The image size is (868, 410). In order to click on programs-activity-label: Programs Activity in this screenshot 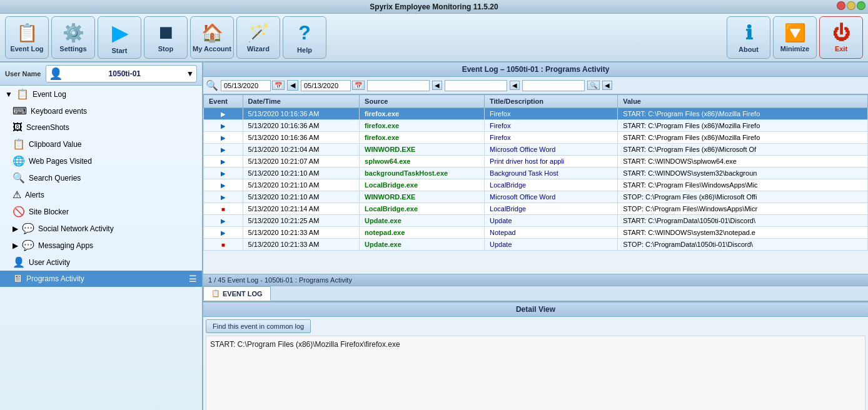, I will do `click(55, 279)`.